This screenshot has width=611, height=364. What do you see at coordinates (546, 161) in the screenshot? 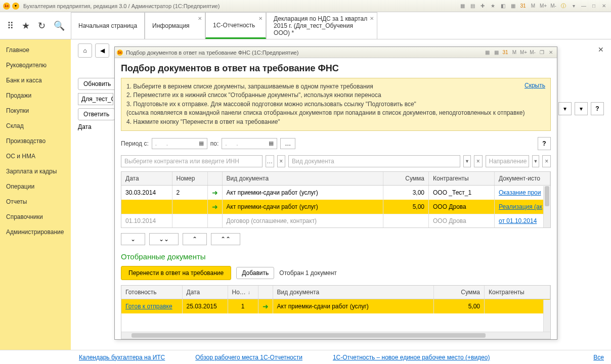
I see `direction-clear: ×` at bounding box center [546, 161].